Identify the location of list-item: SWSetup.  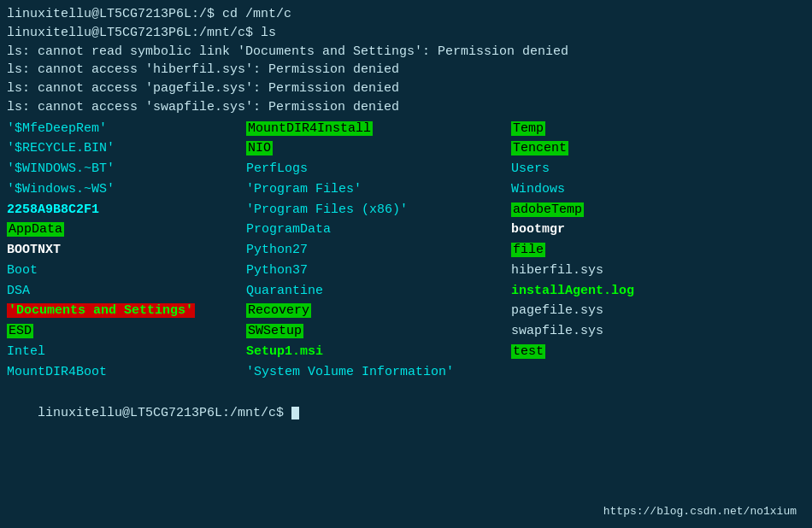
(379, 331).